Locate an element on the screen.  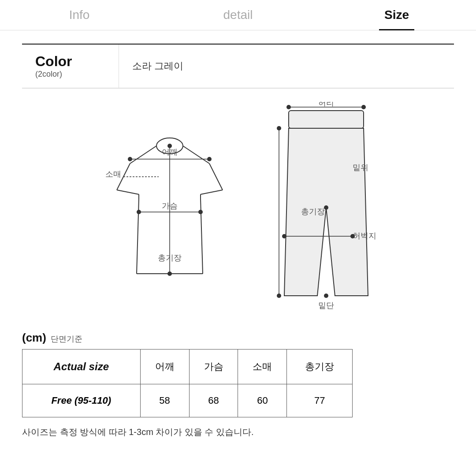
table-row: Free (95-110) 58 68 60 77 is located at coordinates (188, 401).